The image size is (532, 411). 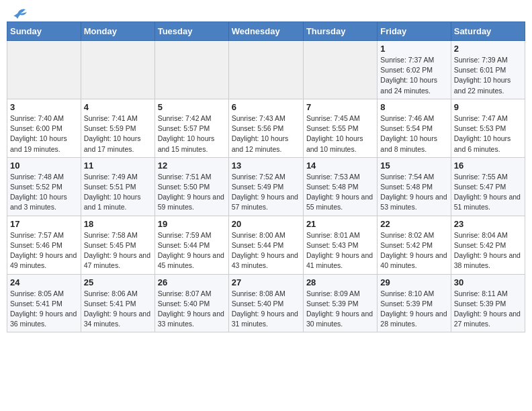 What do you see at coordinates (488, 251) in the screenshot?
I see `day-info: Sunrise: 8:04 AM Sunset: 5:42 PM Dayligh…` at bounding box center [488, 251].